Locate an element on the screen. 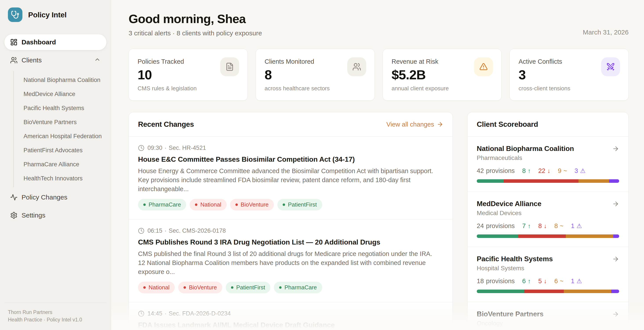 This screenshot has height=330, width=644. stat-subtitle: annual client exposure is located at coordinates (442, 88).